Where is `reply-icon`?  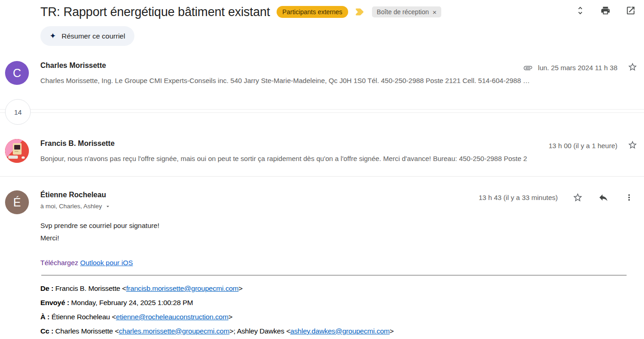
reply-icon is located at coordinates (603, 197).